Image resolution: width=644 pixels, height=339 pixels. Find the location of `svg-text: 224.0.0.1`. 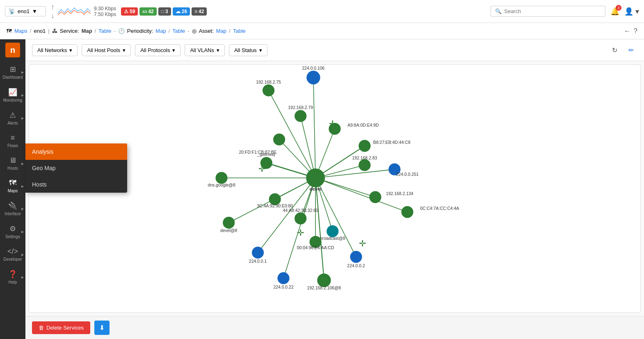

svg-text: 224.0.0.1 is located at coordinates (258, 262).